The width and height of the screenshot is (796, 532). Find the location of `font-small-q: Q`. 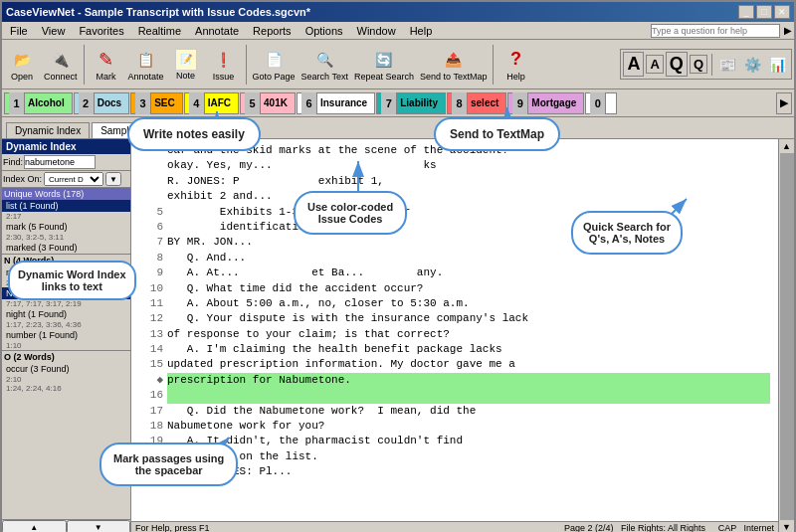

font-small-q: Q is located at coordinates (698, 64).